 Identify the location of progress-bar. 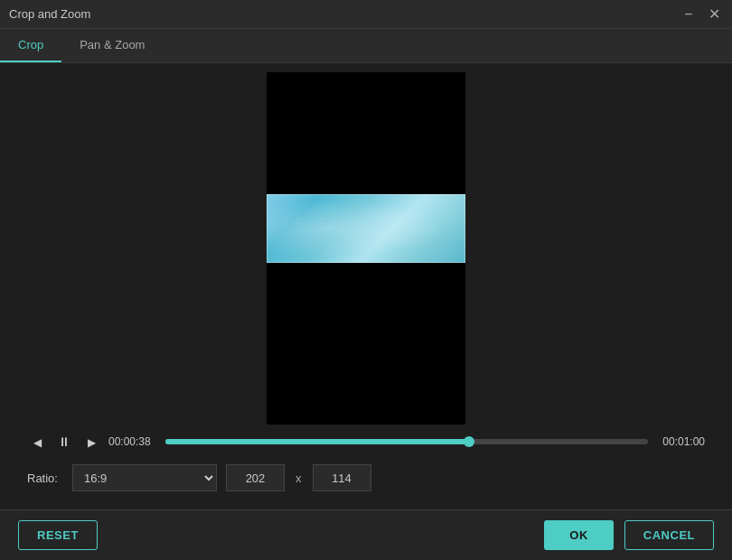
(407, 442).